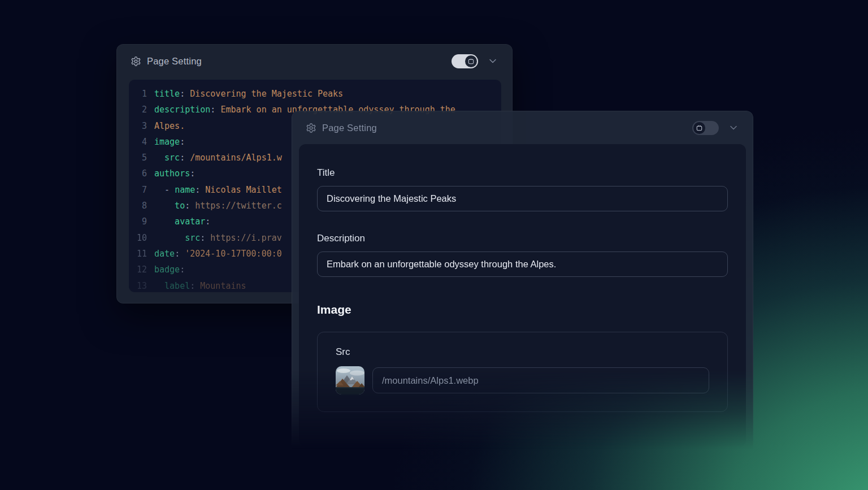 This screenshot has width=868, height=490. I want to click on code-text: avatar:, so click(182, 222).